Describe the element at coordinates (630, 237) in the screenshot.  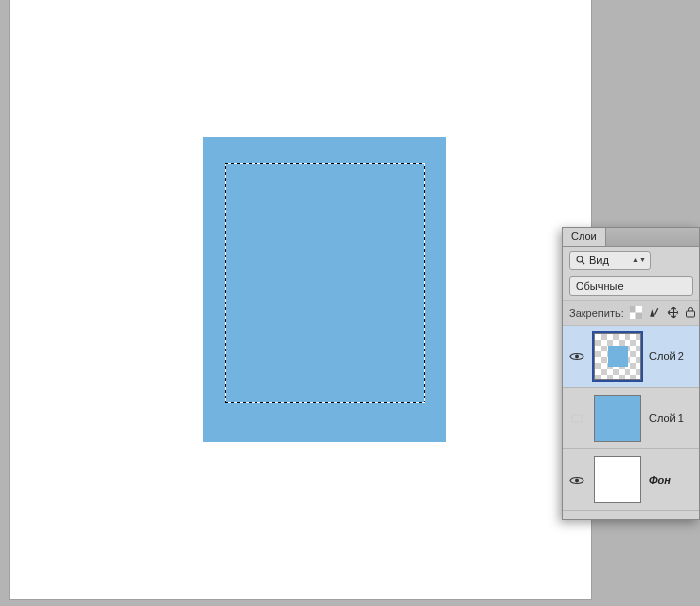
I see `panel-tabbar: Слои` at that location.